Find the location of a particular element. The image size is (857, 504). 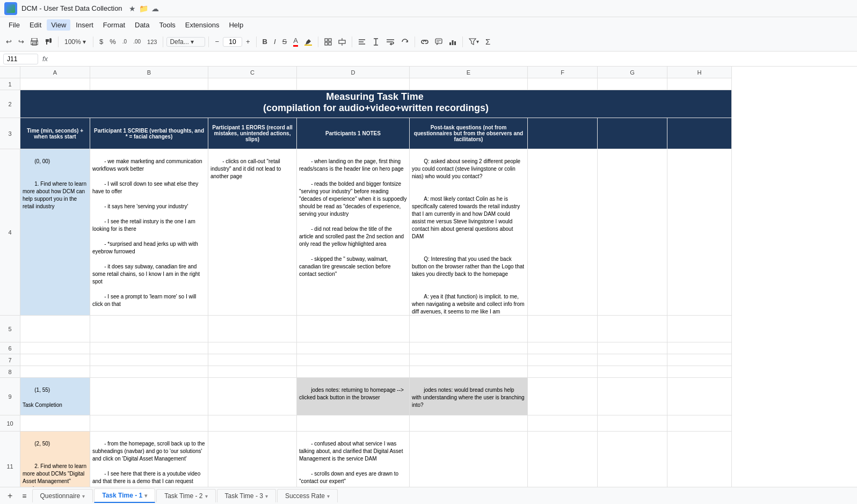

strikethrough-button: S is located at coordinates (285, 42).